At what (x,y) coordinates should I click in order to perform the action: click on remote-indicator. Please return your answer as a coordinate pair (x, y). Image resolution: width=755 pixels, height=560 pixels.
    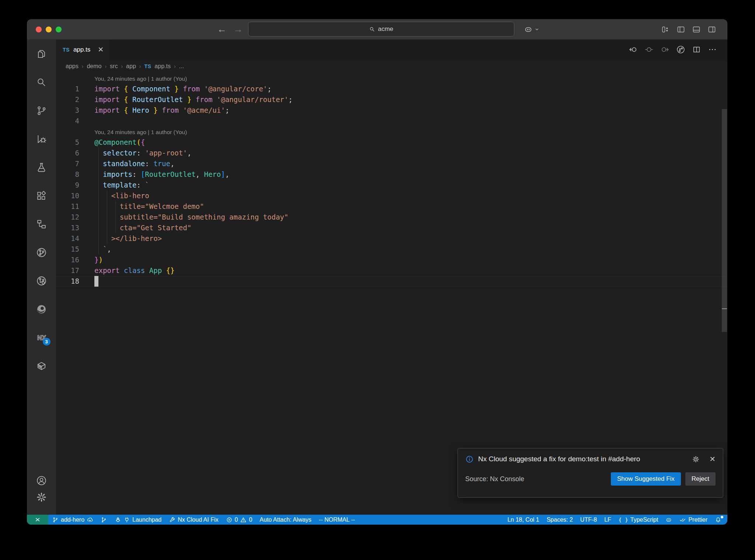
    Looking at the image, I should click on (38, 519).